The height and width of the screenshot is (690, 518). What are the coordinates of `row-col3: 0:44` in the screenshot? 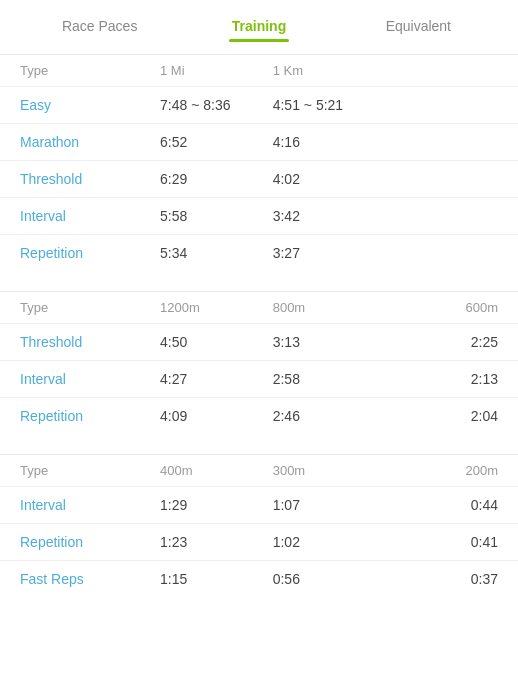 It's located at (442, 505).